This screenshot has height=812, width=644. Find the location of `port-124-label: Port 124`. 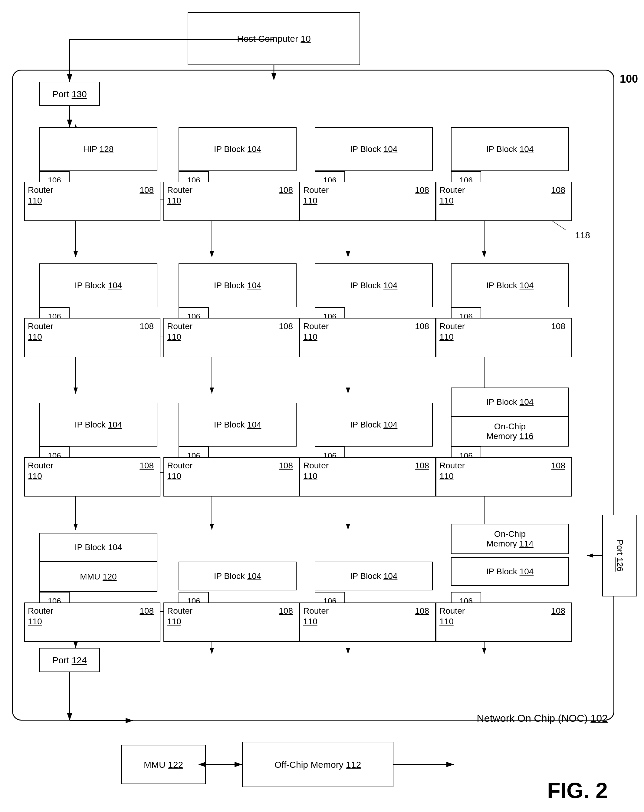

port-124-label: Port 124 is located at coordinates (69, 660).